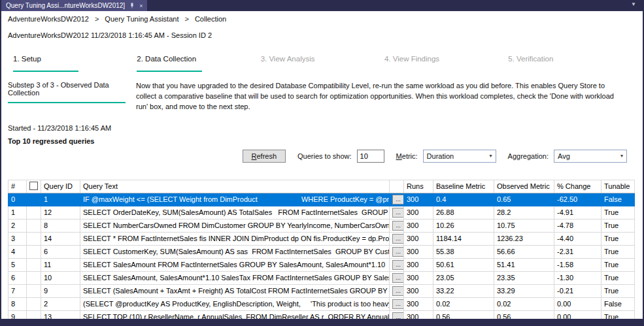 Image resolution: width=644 pixels, height=326 pixels. Describe the element at coordinates (322, 35) in the screenshot. I see `session-info: AdventureWorksDW2012 11/23/2018 1:16:45 …` at that location.